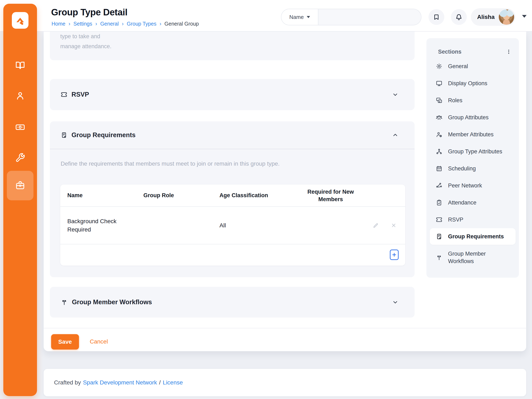 The height and width of the screenshot is (399, 532). Describe the element at coordinates (524, 16) in the screenshot. I see `user-menu-caret-icon` at that location.